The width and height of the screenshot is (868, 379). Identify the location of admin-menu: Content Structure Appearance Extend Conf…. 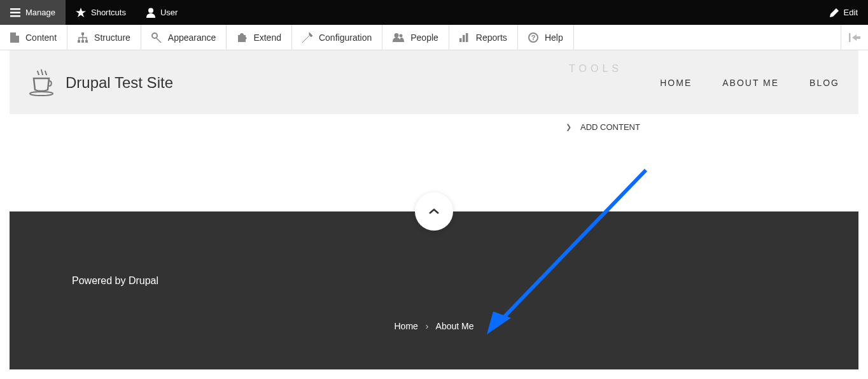
(434, 38).